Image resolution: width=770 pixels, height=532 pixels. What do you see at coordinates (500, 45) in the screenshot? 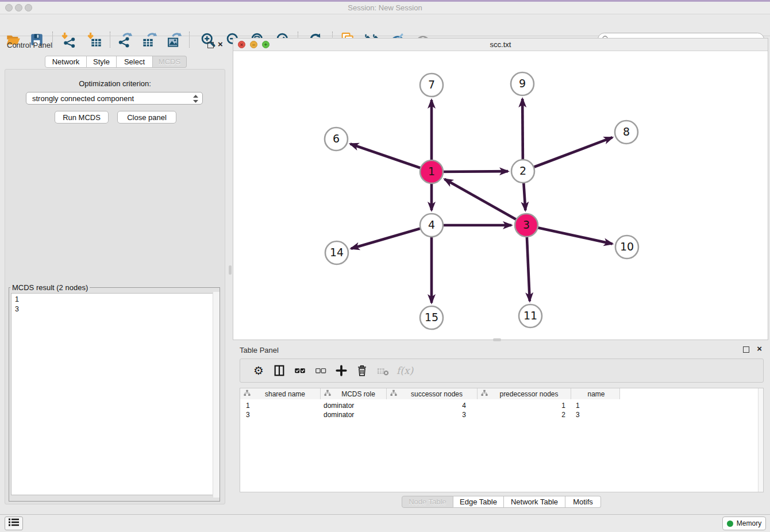
I see `network-title: scc.txt` at bounding box center [500, 45].